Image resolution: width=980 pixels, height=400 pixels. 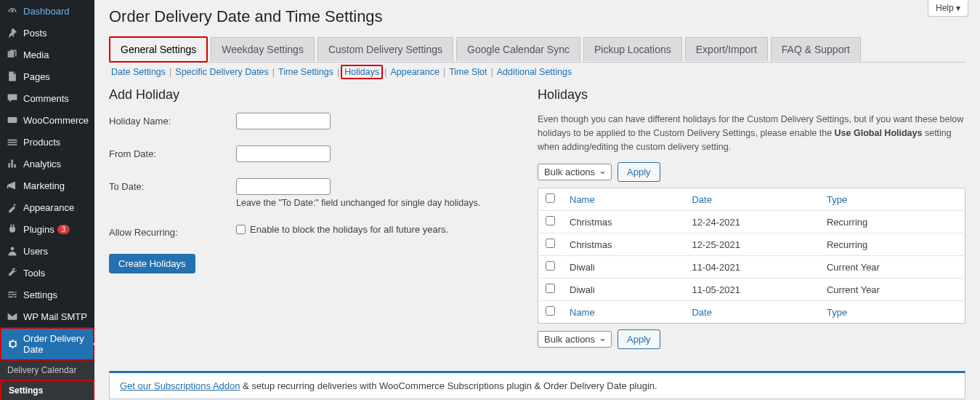 I want to click on subtab-specific-delivery-dates: Specific Delivery Dates, so click(x=222, y=72).